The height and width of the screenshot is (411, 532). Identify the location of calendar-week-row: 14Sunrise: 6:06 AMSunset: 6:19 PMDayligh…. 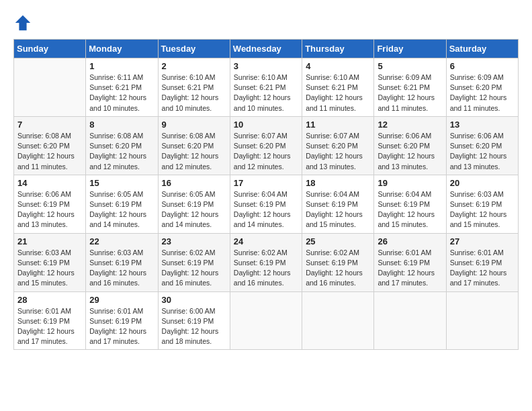
(266, 204).